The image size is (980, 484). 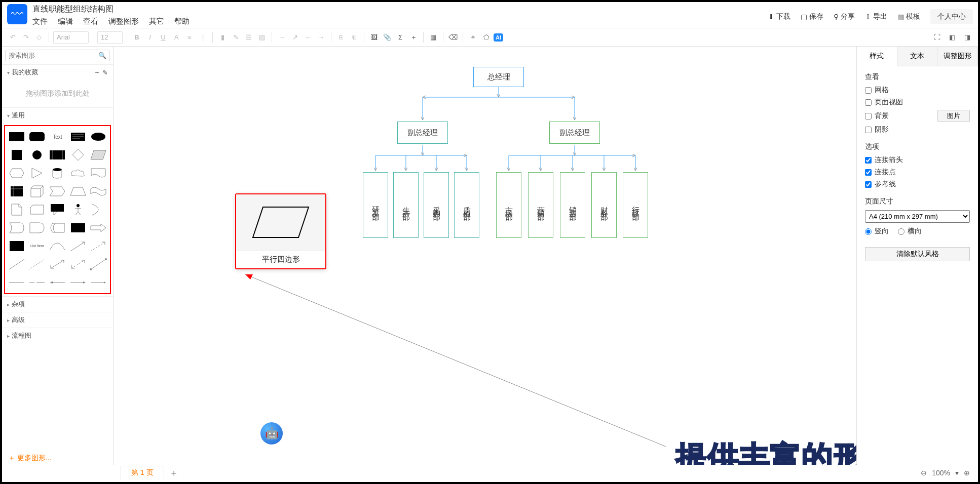 I want to click on shape-cylinder, so click(x=57, y=173).